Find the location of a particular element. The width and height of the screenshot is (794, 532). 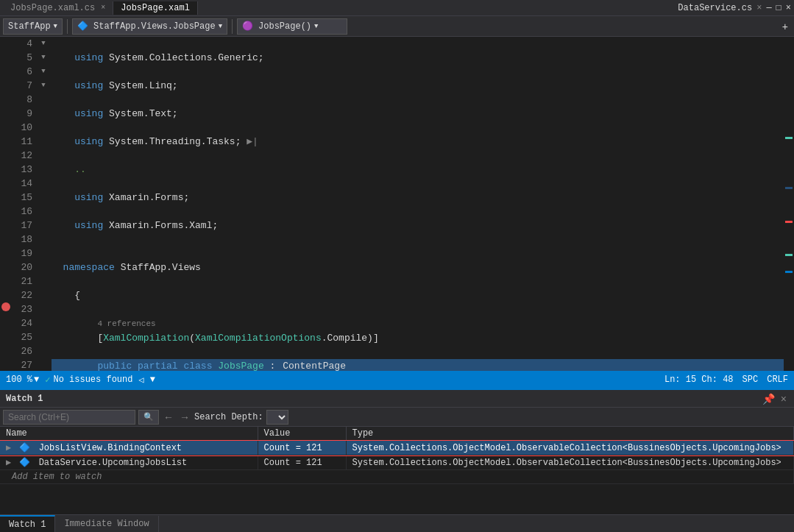

watch-search-input is located at coordinates (69, 417).